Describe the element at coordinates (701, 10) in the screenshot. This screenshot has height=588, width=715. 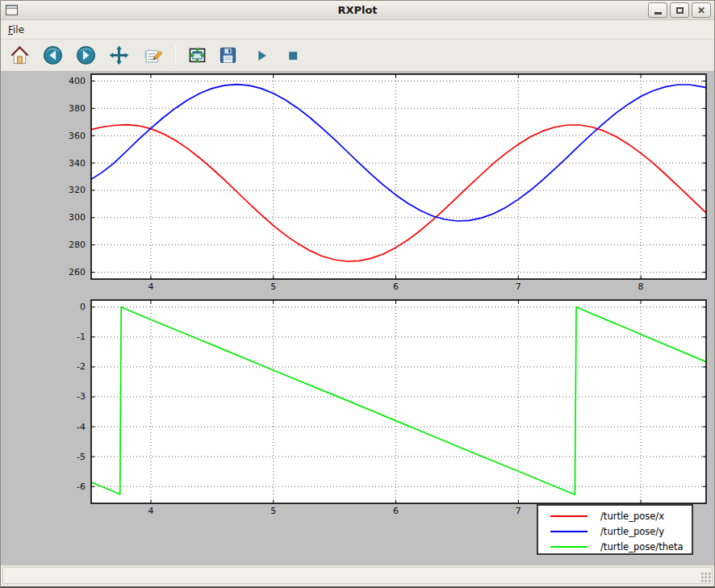
I see `close-button: ✕` at that location.